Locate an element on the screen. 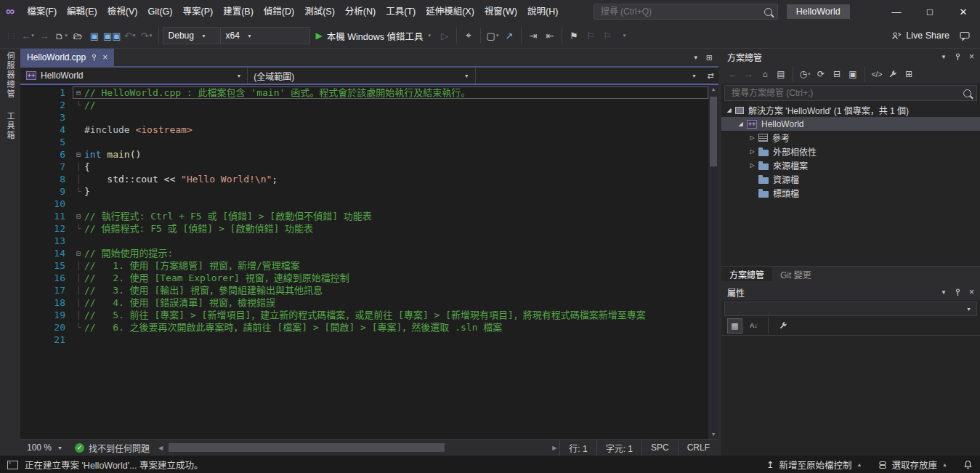  code-line: 21 is located at coordinates (365, 340).